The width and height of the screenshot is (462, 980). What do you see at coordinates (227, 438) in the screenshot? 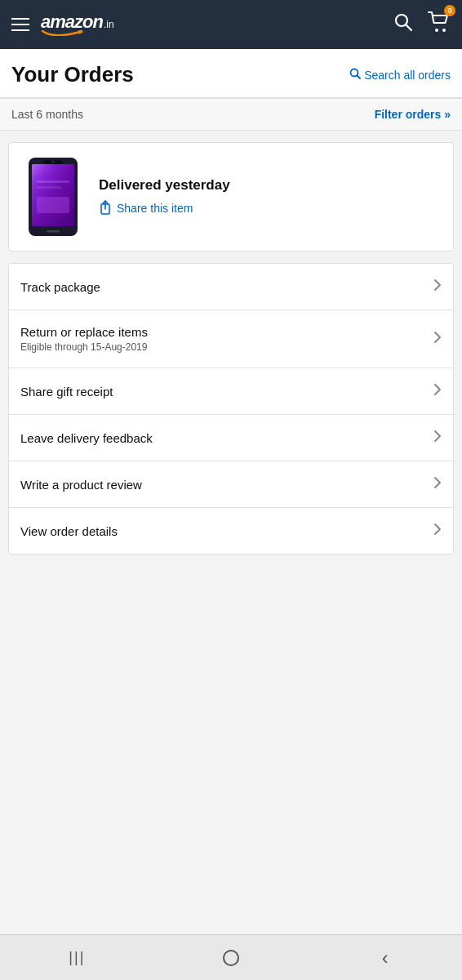
I see `action-item-content: Leave delivery feedback` at bounding box center [227, 438].